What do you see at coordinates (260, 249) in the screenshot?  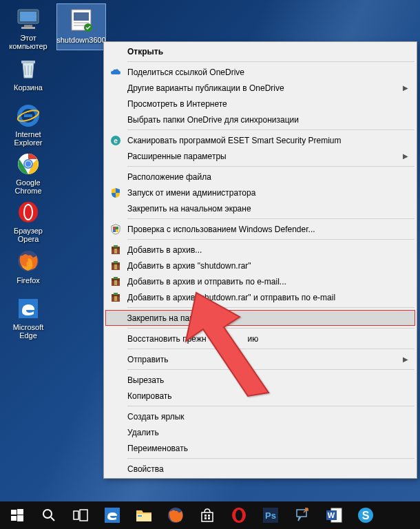 I see `menu-add-archive: Добавить в архив...` at bounding box center [260, 249].